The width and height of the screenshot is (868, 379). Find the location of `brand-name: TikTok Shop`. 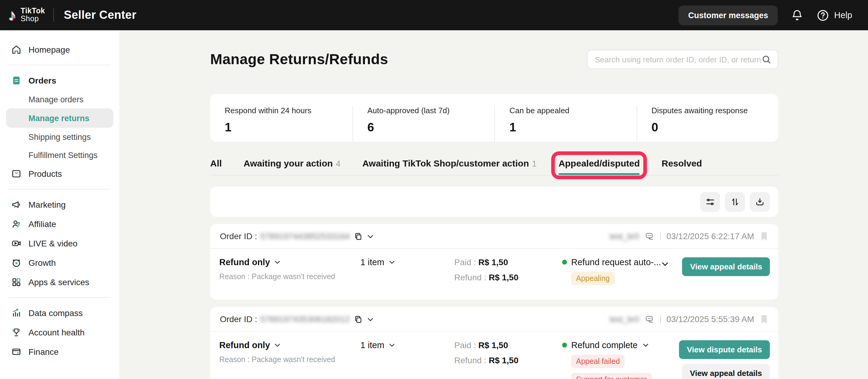

brand-name: TikTok Shop is located at coordinates (33, 15).